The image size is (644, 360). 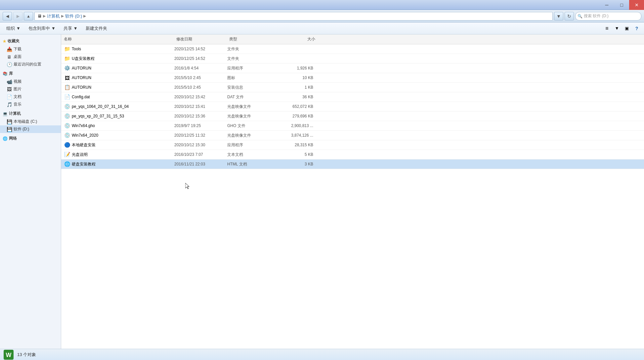 What do you see at coordinates (203, 39) in the screenshot?
I see `col-header-date: 修改日期` at bounding box center [203, 39].